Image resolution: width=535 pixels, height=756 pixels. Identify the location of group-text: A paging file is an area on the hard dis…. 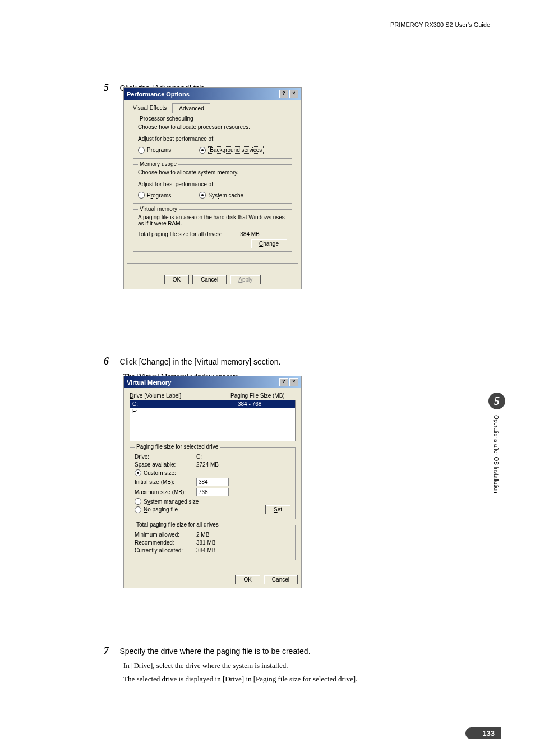
(213, 220).